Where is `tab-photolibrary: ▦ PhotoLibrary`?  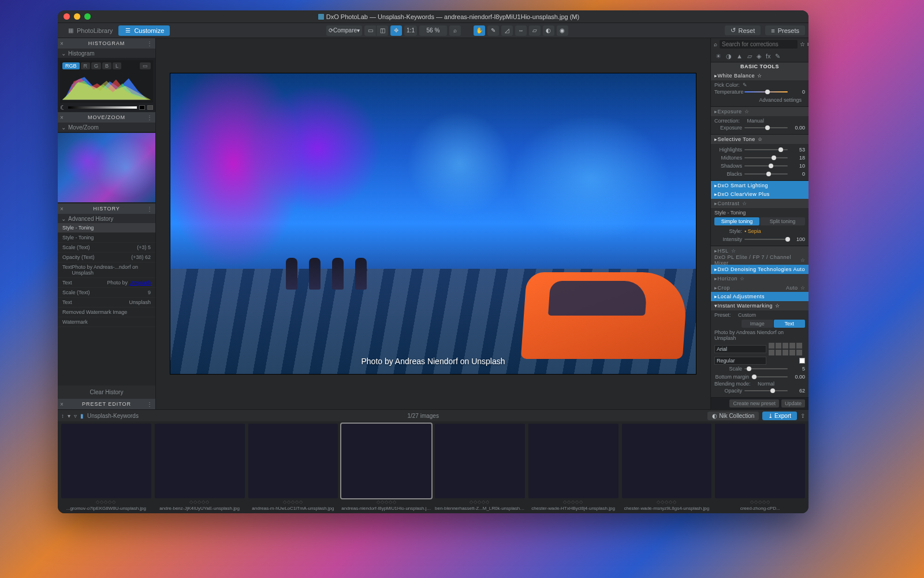
tab-photolibrary: ▦ PhotoLibrary is located at coordinates (90, 31).